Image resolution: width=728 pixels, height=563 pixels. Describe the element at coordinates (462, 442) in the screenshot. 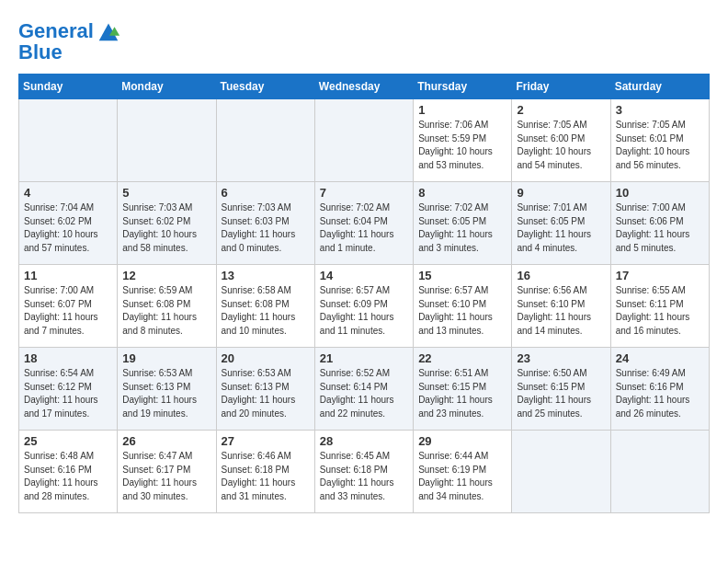

I see `day-number: 29` at that location.